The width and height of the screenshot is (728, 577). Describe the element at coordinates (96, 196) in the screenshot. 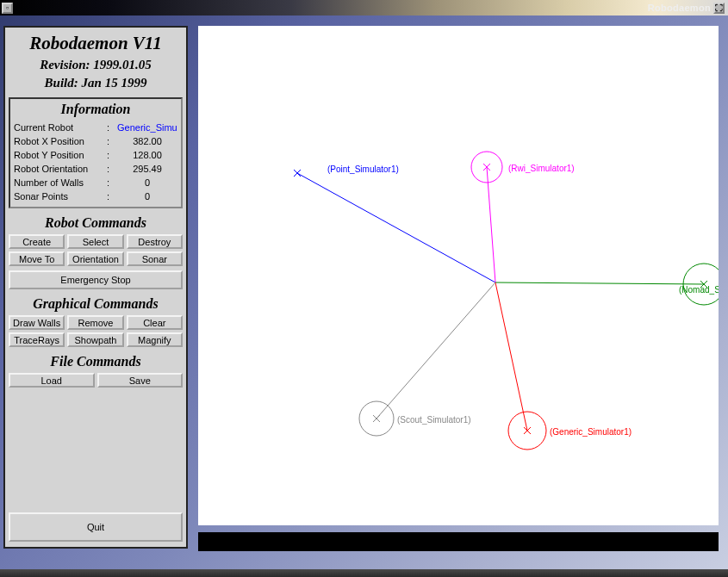

I see `info-row: Sonar Points:0` at that location.